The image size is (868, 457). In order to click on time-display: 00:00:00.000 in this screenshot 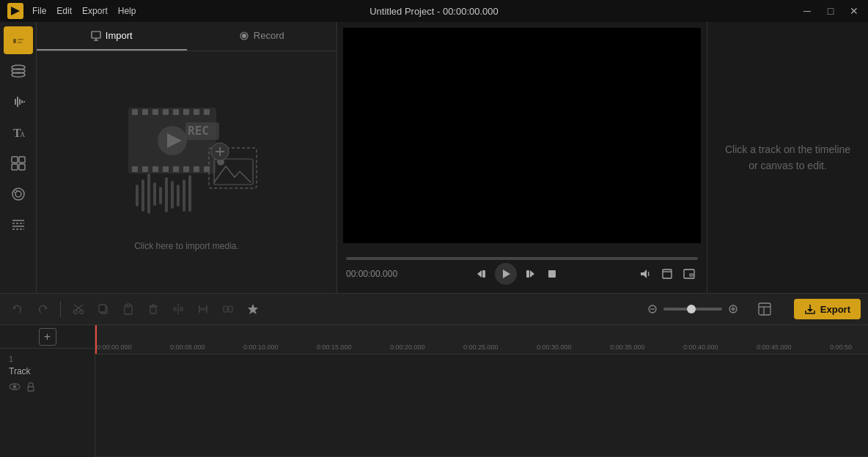, I will do `click(372, 274)`.